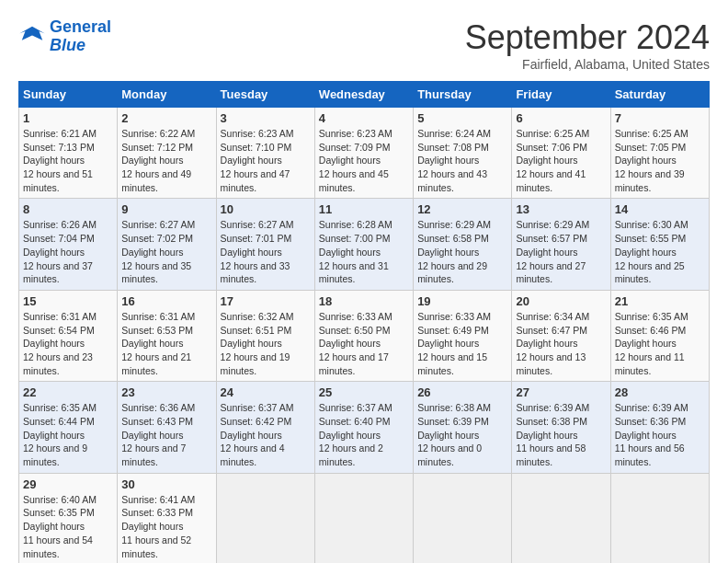 The width and height of the screenshot is (728, 563). Describe the element at coordinates (561, 245) in the screenshot. I see `calendar-cell: 13 Sunrise: 6:29 AM Sunset: 6:57 PM Dayl…` at that location.